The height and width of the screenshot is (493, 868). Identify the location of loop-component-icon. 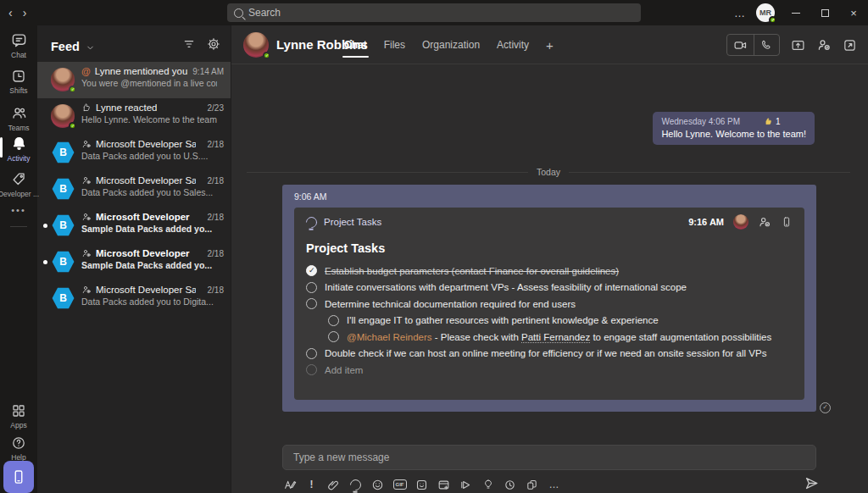
(356, 485).